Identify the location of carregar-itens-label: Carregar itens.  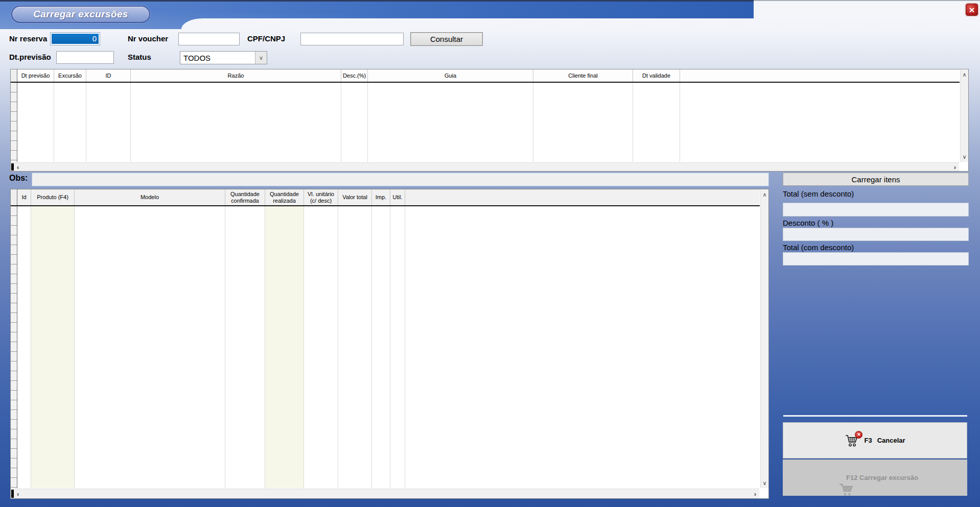
(876, 180).